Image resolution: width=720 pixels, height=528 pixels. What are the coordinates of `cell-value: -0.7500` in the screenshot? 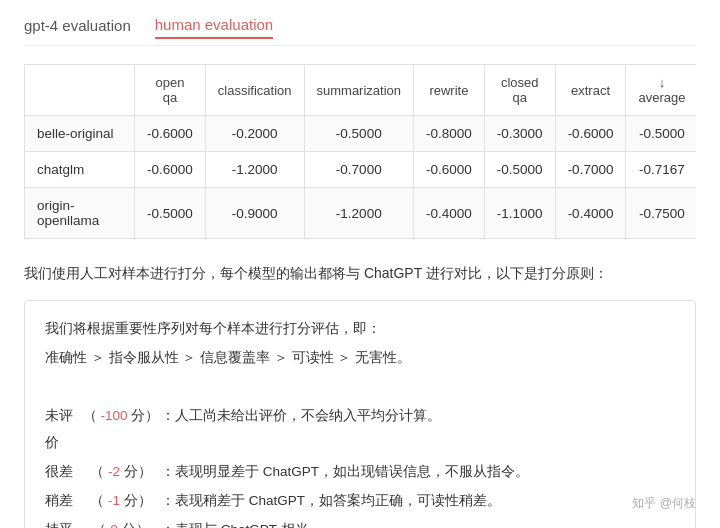 It's located at (661, 214).